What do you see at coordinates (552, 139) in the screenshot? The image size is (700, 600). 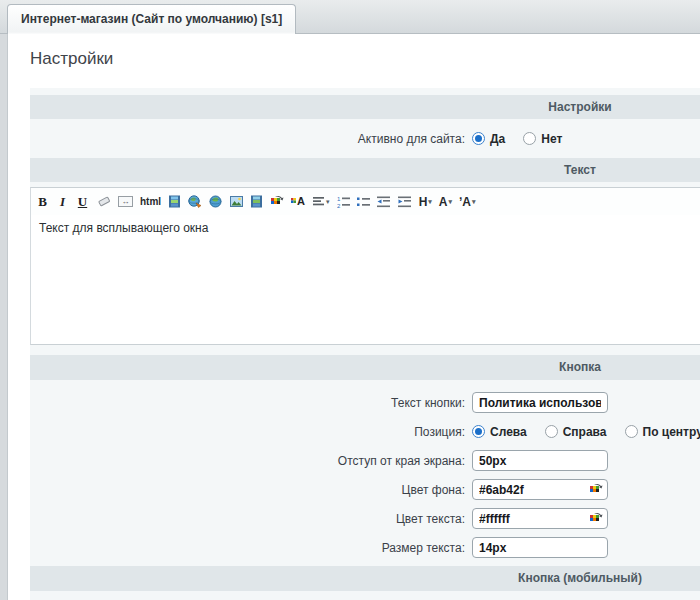 I see `radio-no-label: Нет` at bounding box center [552, 139].